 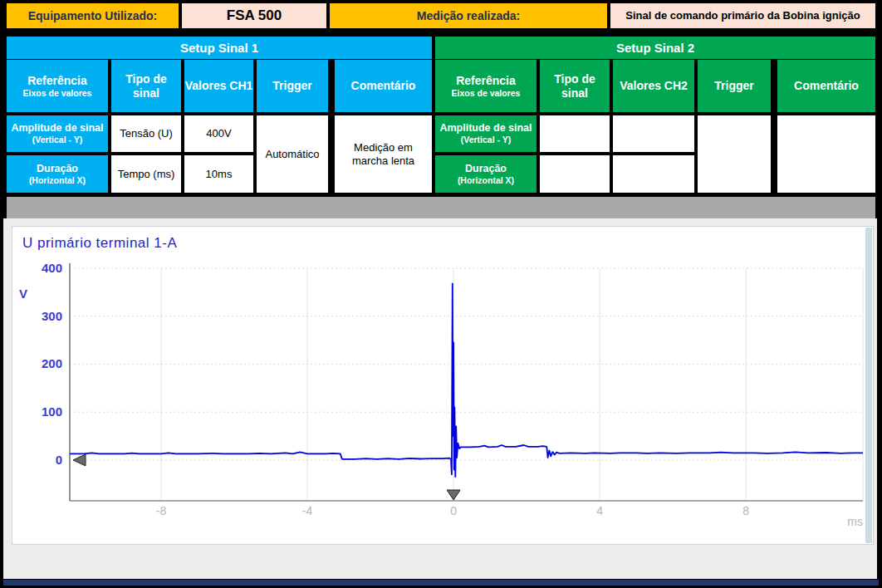 I want to click on setup2-trigger-value-cell, so click(x=734, y=154).